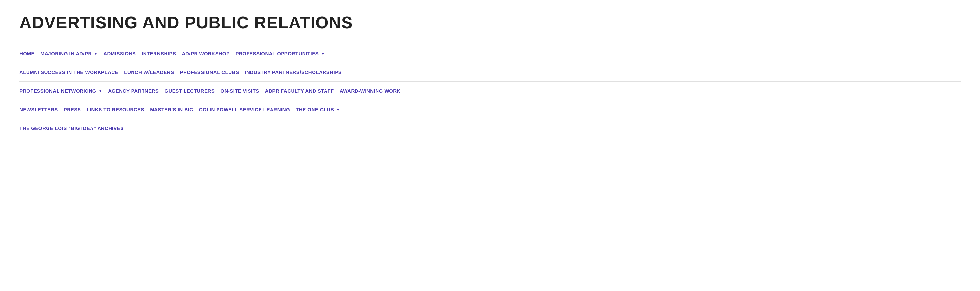 This screenshot has width=980, height=291. Describe the element at coordinates (373, 91) in the screenshot. I see `nav-item-award-winning-work: AWARD-WINNING WORK` at that location.